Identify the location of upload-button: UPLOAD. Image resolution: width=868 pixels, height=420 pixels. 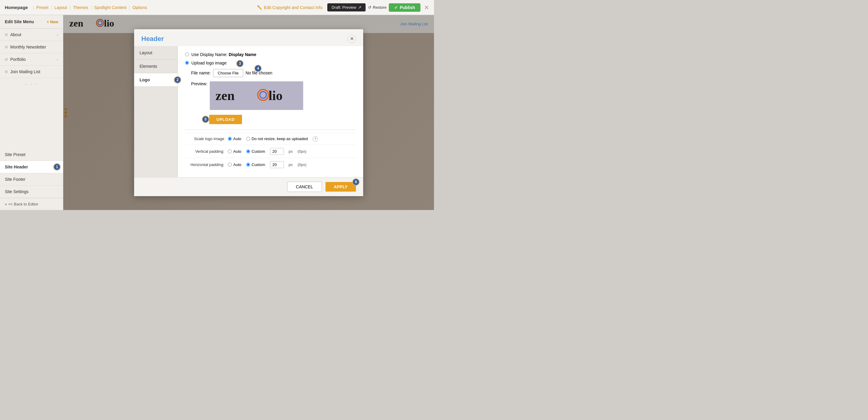
(226, 120).